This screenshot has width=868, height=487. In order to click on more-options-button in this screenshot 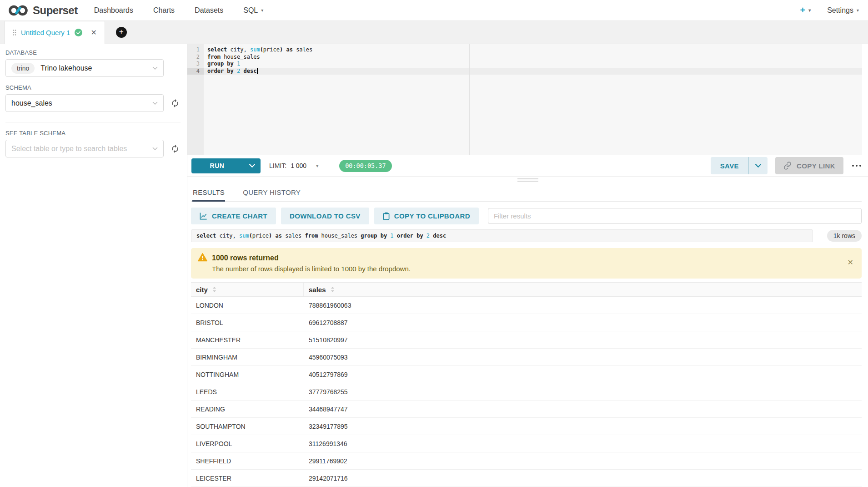, I will do `click(857, 166)`.